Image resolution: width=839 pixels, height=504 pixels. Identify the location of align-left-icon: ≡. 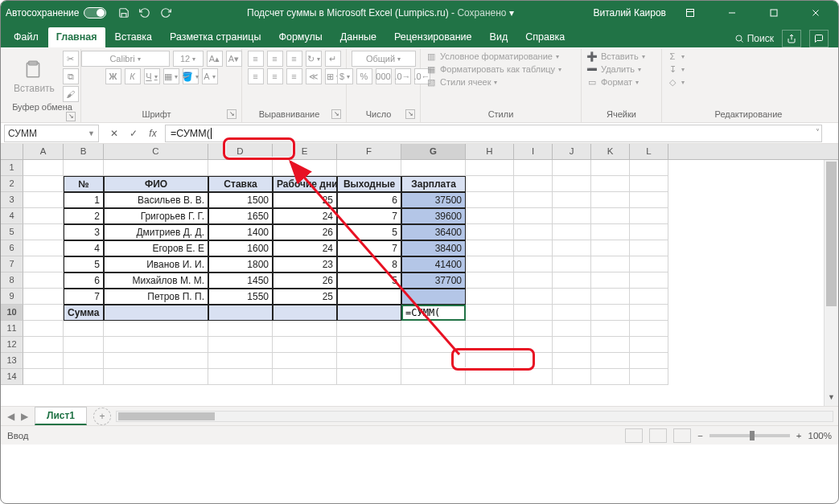
(256, 76).